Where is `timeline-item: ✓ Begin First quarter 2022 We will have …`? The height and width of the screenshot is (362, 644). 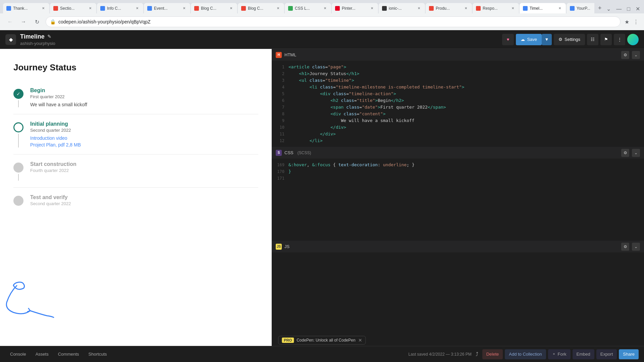 timeline-item: ✓ Begin First quarter 2022 We will have … is located at coordinates (136, 98).